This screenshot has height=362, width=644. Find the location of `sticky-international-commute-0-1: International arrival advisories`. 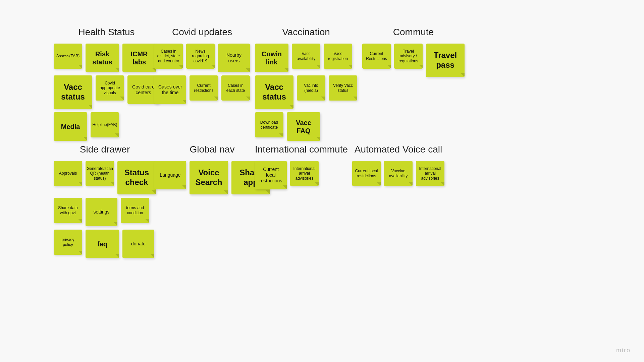

sticky-international-commute-0-1: International arrival advisories is located at coordinates (305, 174).